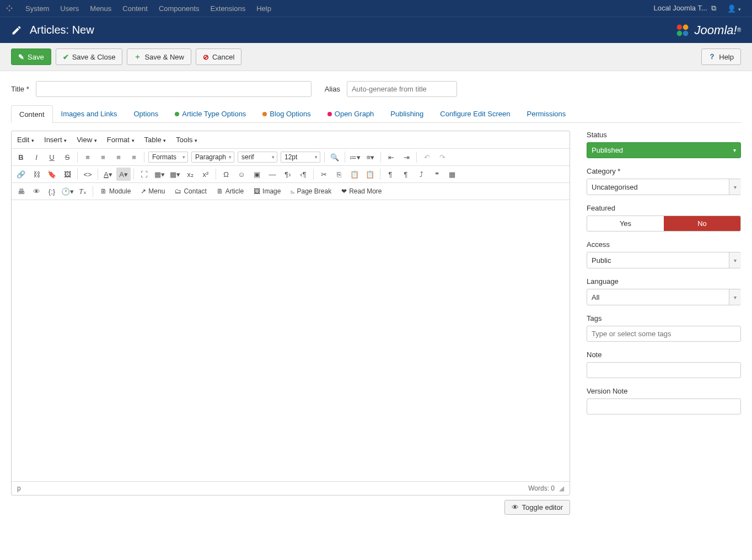 The height and width of the screenshot is (560, 752). I want to click on rtl-button: ‹¶, so click(303, 174).